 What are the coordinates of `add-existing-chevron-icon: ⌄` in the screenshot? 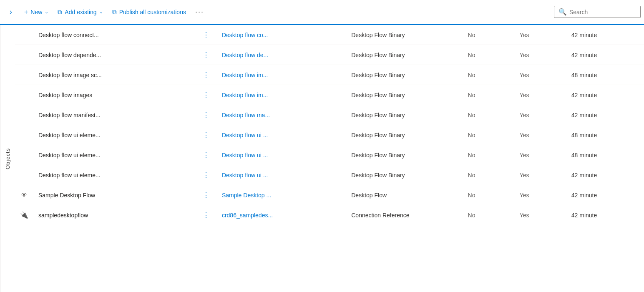 It's located at (101, 12).